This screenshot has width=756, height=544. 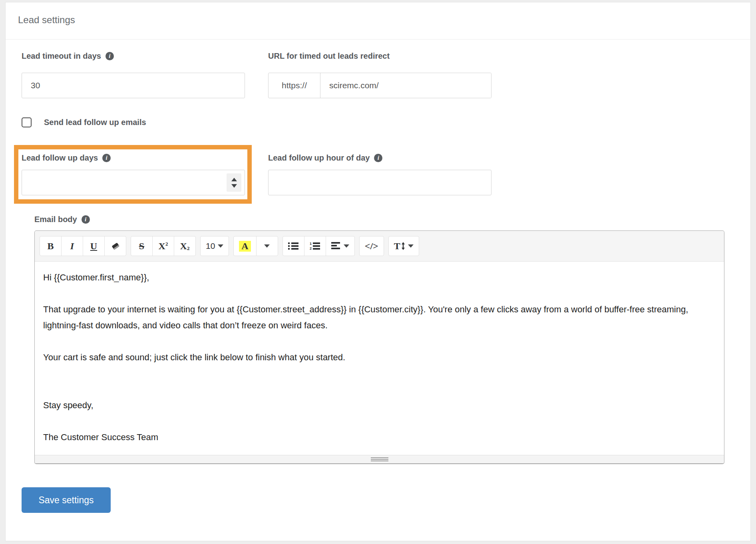 I want to click on underline-icon: U, so click(x=94, y=246).